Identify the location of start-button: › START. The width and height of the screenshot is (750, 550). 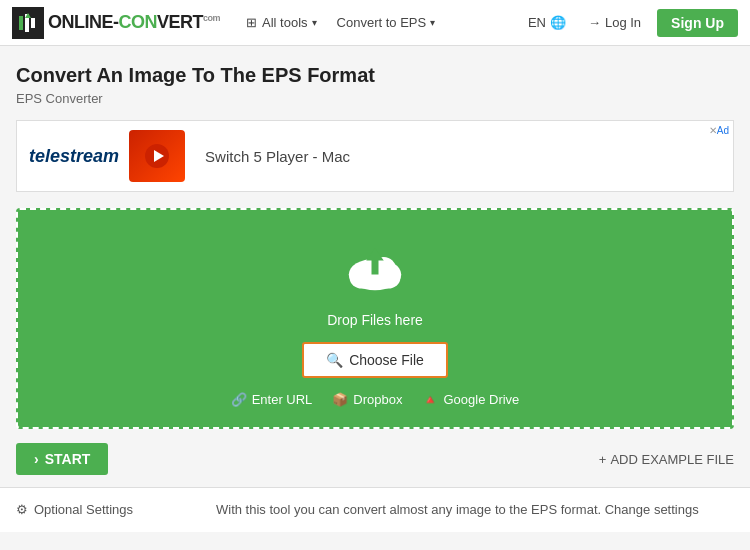
(62, 459).